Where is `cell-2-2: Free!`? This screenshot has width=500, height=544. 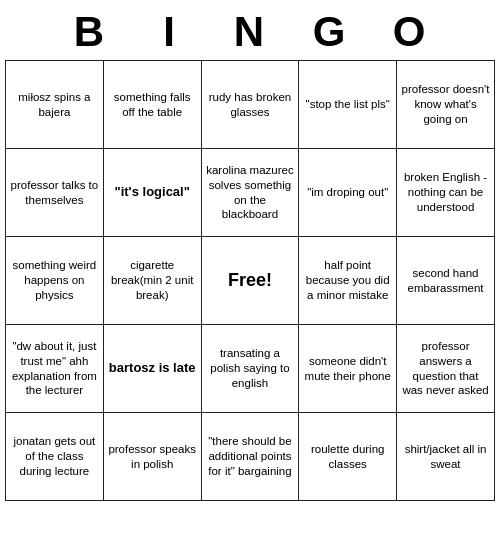
cell-2-2: Free! is located at coordinates (250, 281).